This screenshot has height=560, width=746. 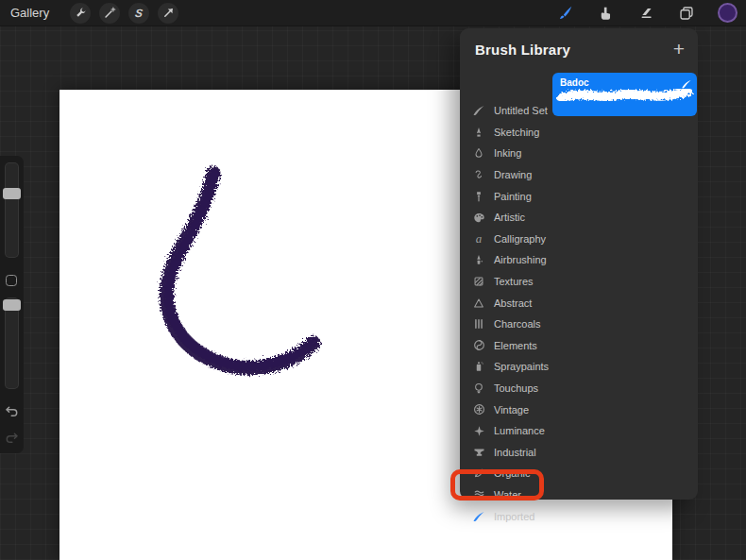 What do you see at coordinates (542, 196) in the screenshot?
I see `brush-set-row-painting: Painting` at bounding box center [542, 196].